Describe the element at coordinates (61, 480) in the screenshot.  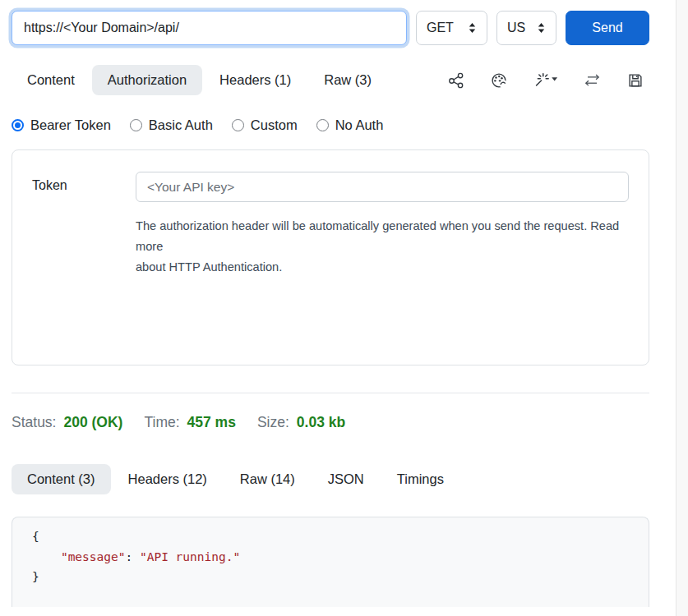
I see `tab-response-content: Content (3)` at that location.